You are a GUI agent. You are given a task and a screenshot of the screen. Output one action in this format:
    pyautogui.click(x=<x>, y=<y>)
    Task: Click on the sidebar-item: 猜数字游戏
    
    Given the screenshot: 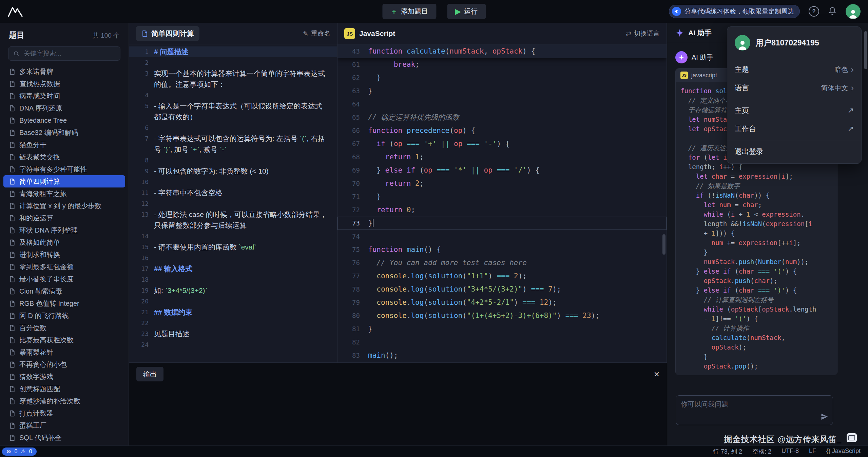 What is the action you would take?
    pyautogui.click(x=64, y=377)
    